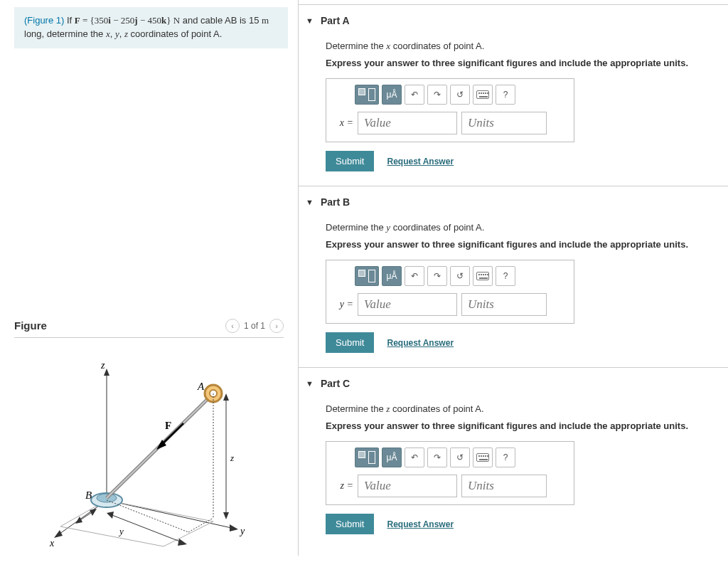 Image resolution: width=728 pixels, height=577 pixels. Describe the element at coordinates (122, 20) in the screenshot. I see `problem-text: − 250` at that location.